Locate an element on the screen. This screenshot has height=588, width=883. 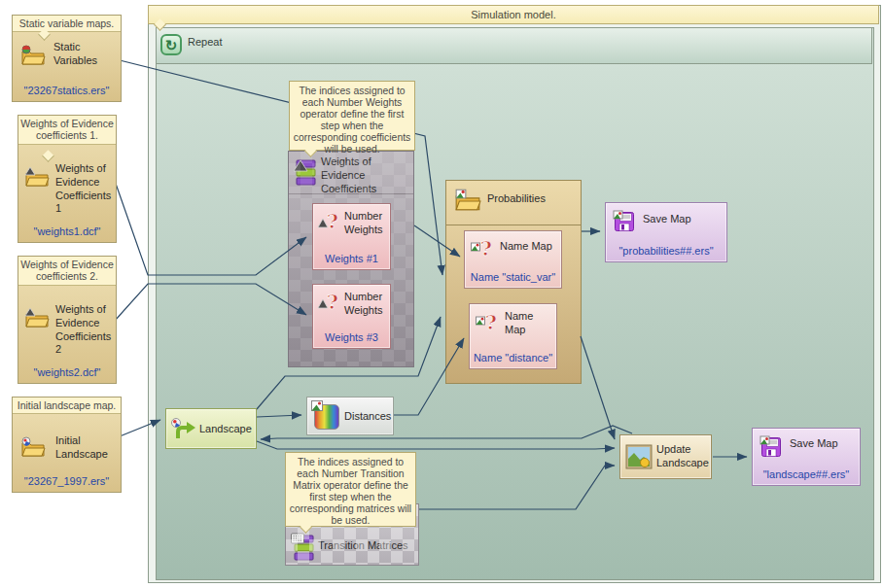
weights2-node: Weights of Evidence coefficients 2. Weig… is located at coordinates (67, 320).